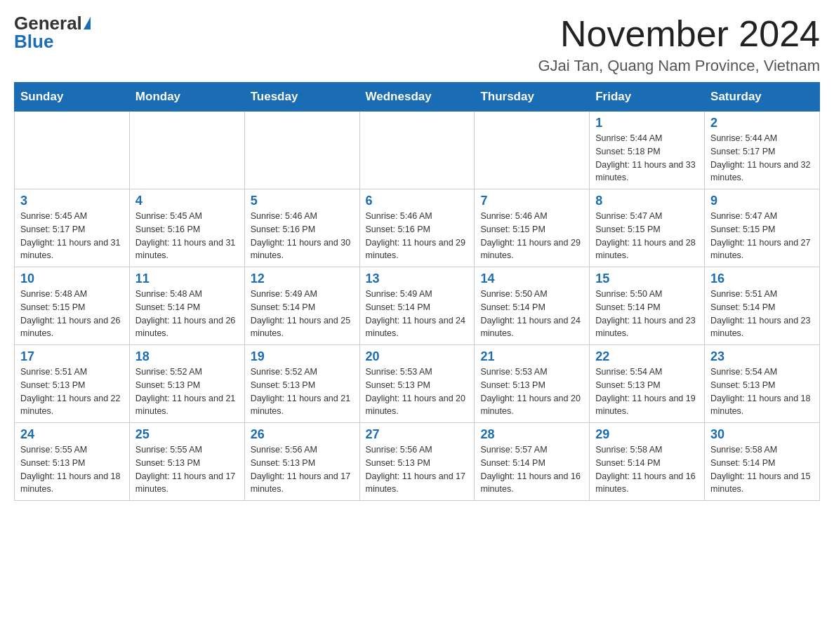 Image resolution: width=834 pixels, height=644 pixels. Describe the element at coordinates (417, 45) in the screenshot. I see `page-header: General Blue November 2024 GJai Tan, Qua…` at that location.